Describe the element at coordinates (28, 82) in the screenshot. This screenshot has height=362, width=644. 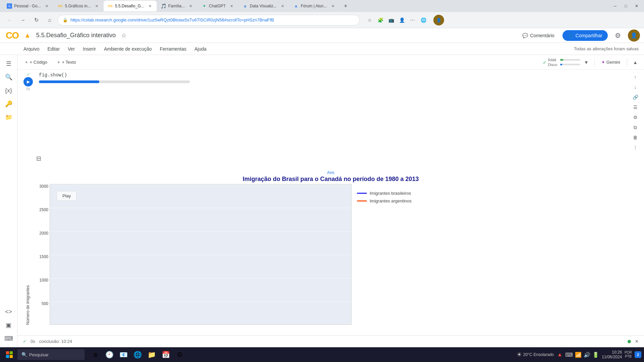
I see `run-button: ▶` at that location.